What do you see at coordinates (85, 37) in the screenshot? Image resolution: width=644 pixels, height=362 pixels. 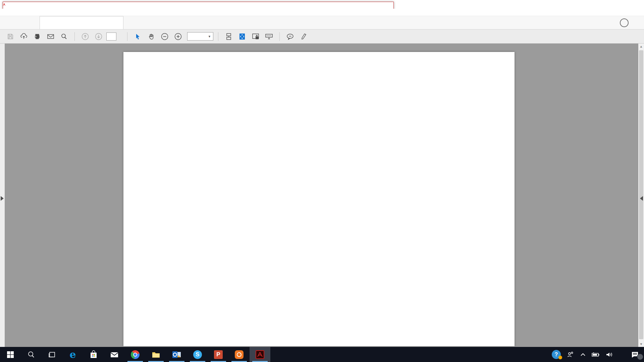 I see `previous-page-icon` at bounding box center [85, 37].